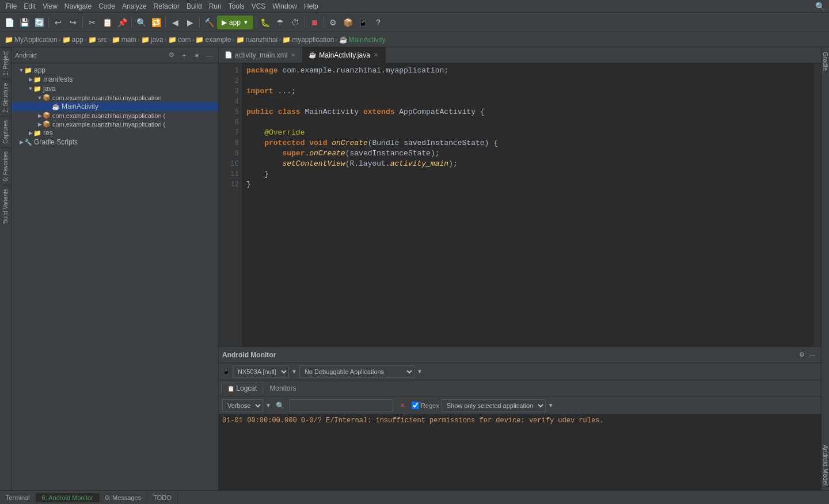 This screenshot has width=829, height=504. I want to click on paste-btn: 📌, so click(122, 22).